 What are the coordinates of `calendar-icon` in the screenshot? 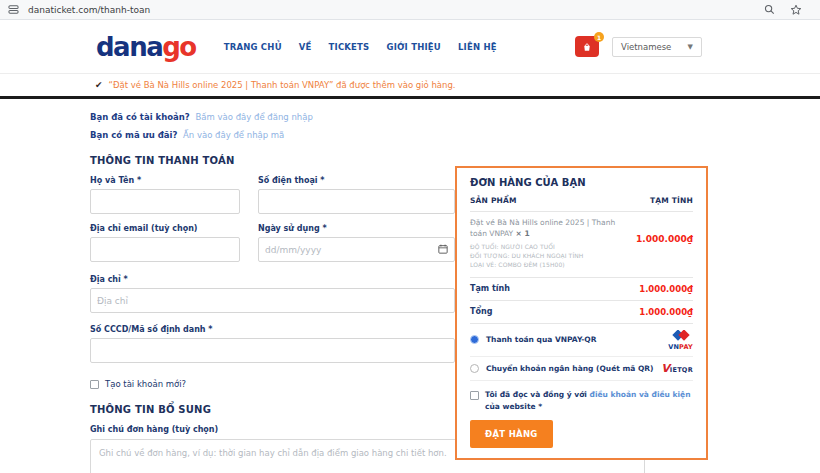 It's located at (443, 249).